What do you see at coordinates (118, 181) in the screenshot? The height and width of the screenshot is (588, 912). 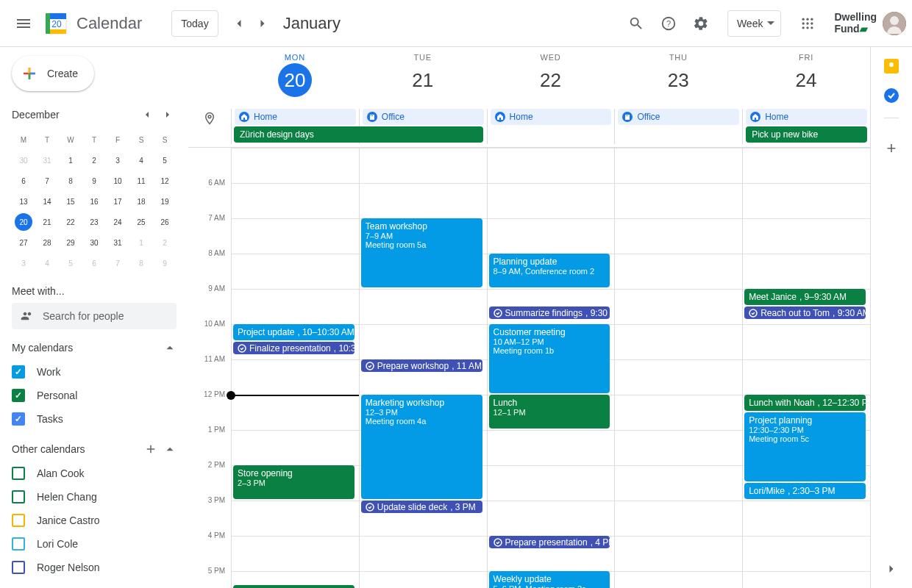 I see `minical-day: 10` at bounding box center [118, 181].